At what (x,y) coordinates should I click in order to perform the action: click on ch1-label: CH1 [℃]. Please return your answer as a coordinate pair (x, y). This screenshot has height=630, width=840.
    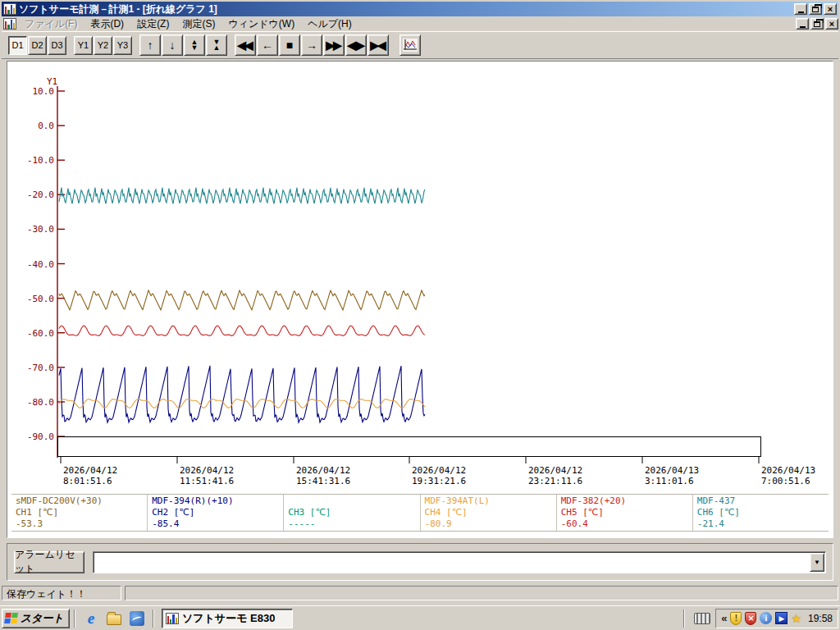
    Looking at the image, I should click on (81, 513).